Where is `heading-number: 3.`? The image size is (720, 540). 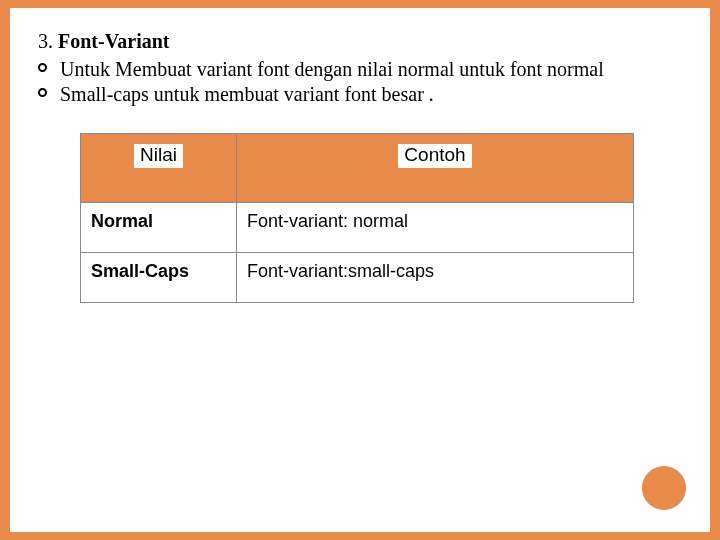 heading-number: 3. is located at coordinates (46, 41).